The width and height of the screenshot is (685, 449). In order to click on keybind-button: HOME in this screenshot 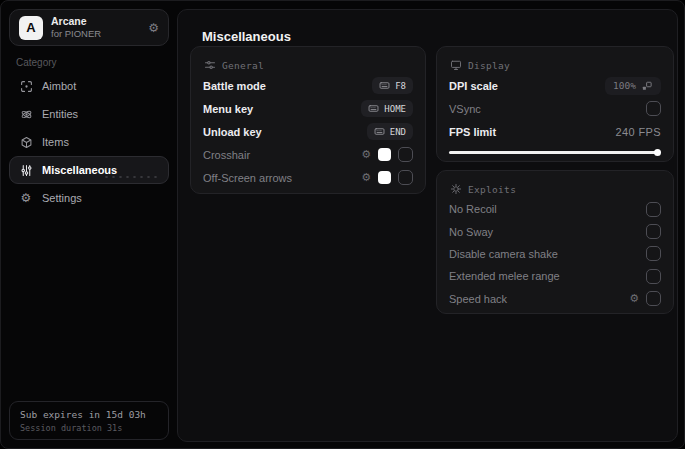, I will do `click(387, 108)`.